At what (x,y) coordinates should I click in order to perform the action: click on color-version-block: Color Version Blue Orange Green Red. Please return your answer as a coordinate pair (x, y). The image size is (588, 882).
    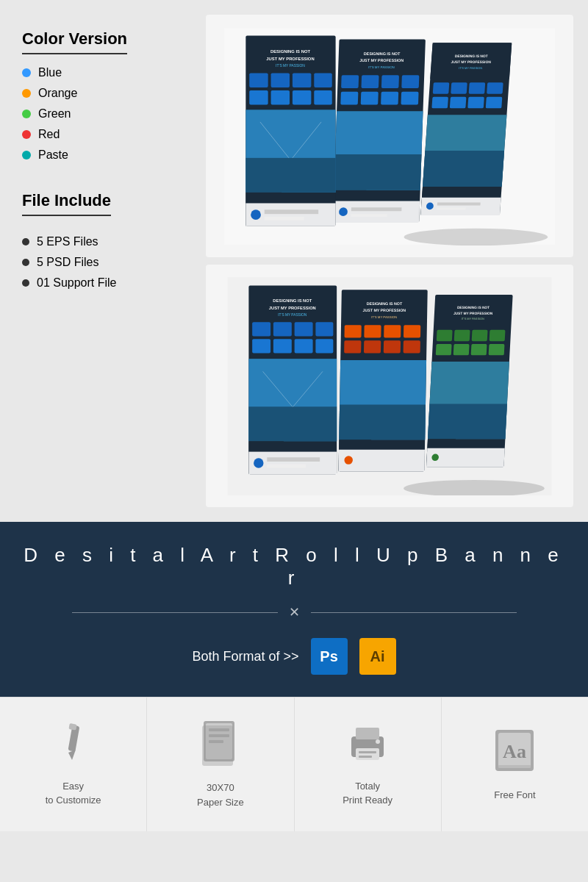
    Looking at the image, I should click on (103, 96).